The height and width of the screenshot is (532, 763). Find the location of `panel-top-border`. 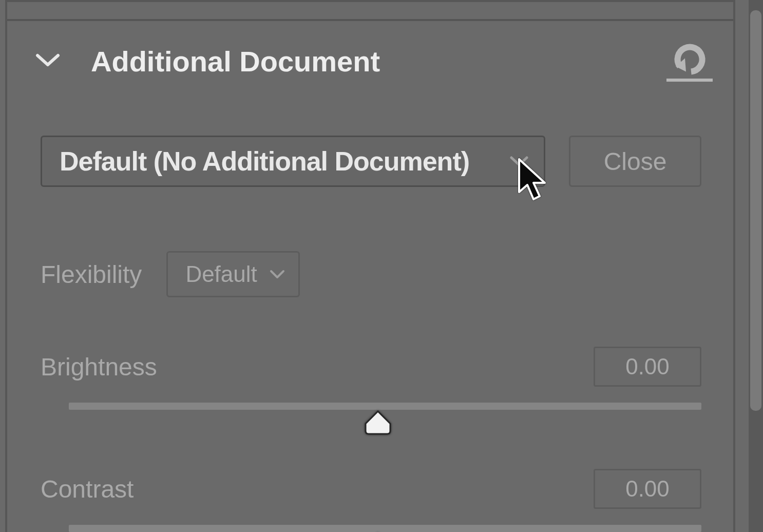

panel-top-border is located at coordinates (370, 20).